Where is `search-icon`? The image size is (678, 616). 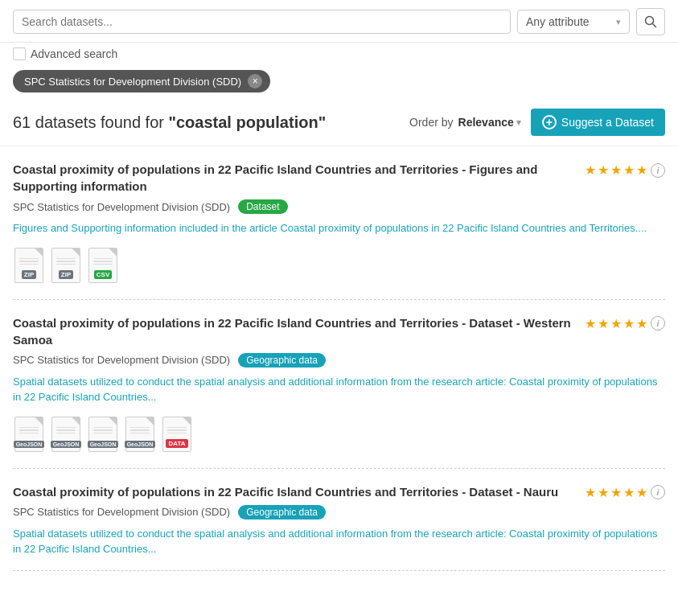
search-icon is located at coordinates (651, 22).